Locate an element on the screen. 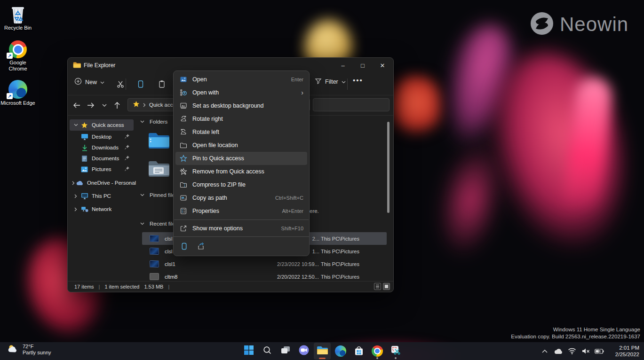  search-button is located at coordinates (267, 351).